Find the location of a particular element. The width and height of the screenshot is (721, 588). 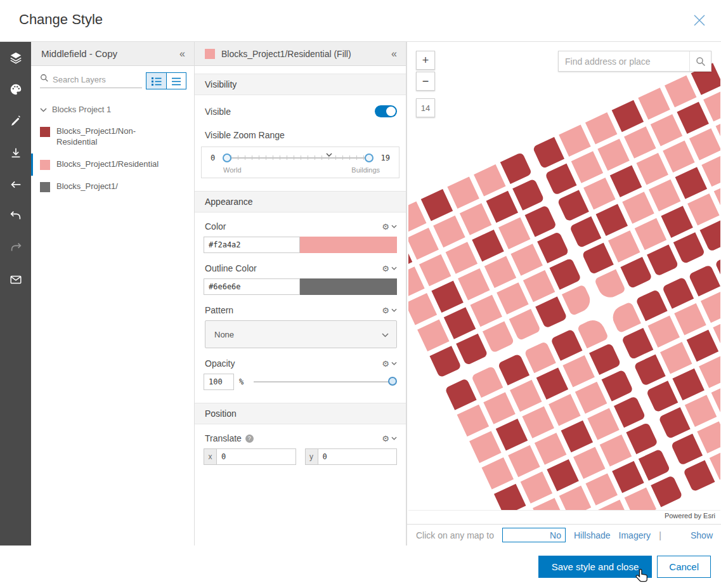

style-layer-swatch is located at coordinates (210, 54).